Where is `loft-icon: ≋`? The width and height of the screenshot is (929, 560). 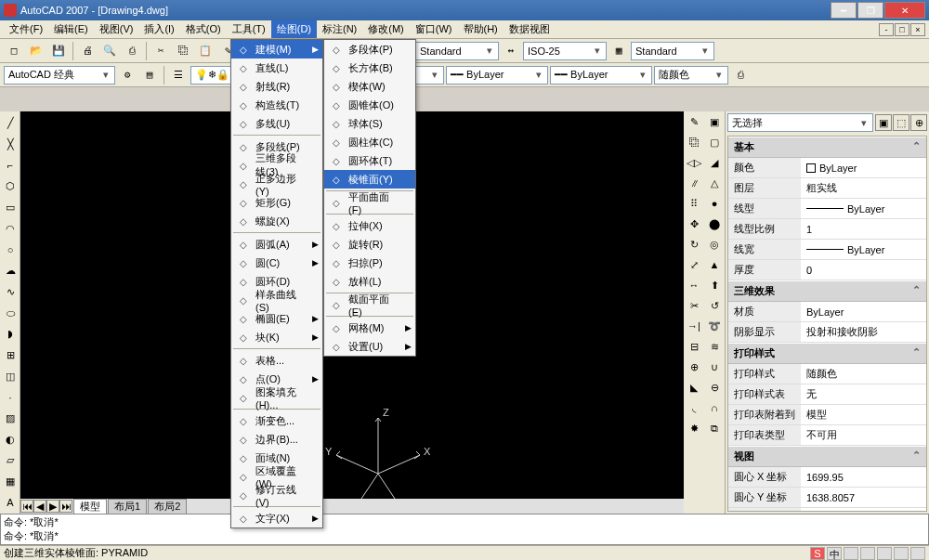
loft-icon: ≋ is located at coordinates (714, 346).